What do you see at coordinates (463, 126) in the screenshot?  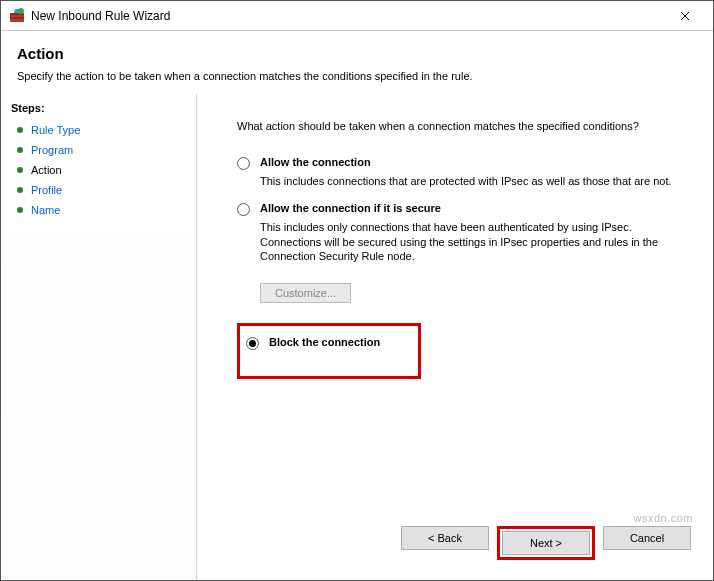 I see `content-question: What action should be taken when a conne…` at bounding box center [463, 126].